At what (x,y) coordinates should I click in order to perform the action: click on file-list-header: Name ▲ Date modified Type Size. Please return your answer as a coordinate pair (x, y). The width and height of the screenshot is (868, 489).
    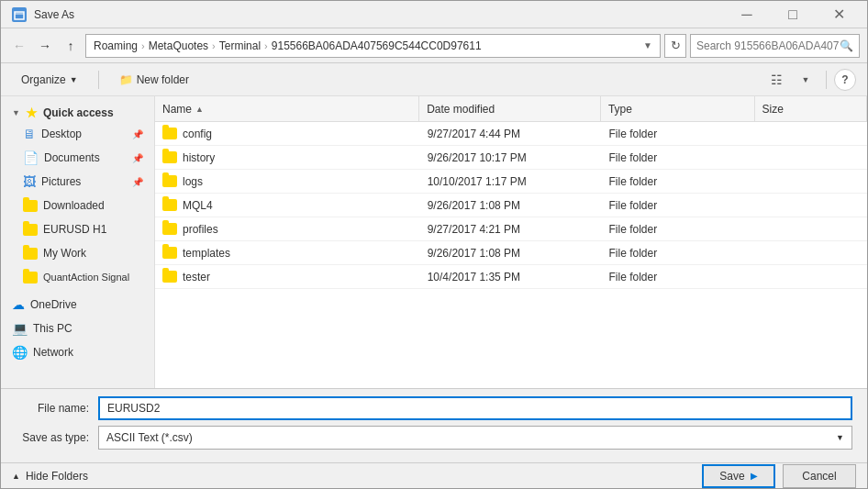
    Looking at the image, I should click on (511, 109).